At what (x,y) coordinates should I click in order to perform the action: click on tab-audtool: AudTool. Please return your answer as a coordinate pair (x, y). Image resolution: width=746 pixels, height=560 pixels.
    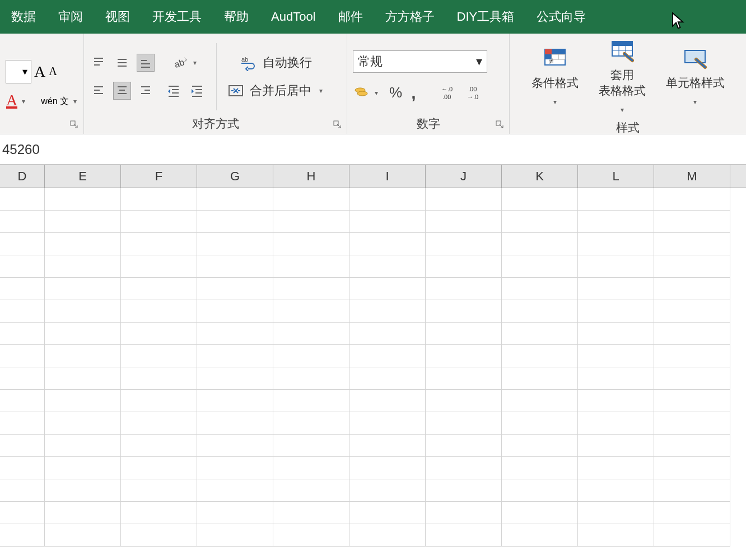
    Looking at the image, I should click on (293, 17).